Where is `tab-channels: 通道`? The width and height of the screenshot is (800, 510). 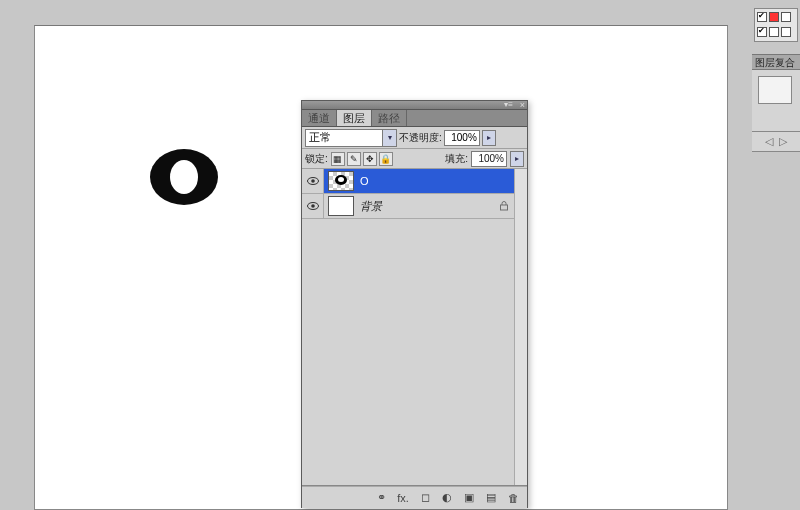
tab-channels: 通道 is located at coordinates (320, 118).